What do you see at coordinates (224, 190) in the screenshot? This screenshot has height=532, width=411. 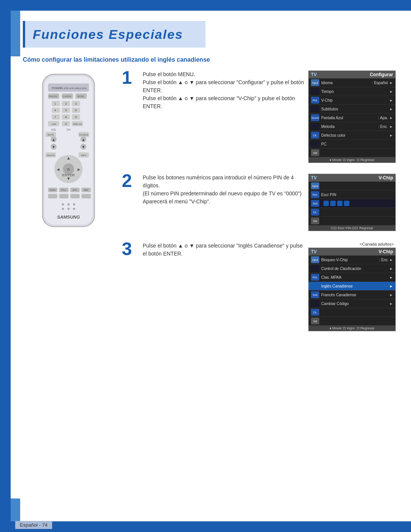 I see `step-2-text: Pulse los botones numéricos para introdu…` at bounding box center [224, 190].